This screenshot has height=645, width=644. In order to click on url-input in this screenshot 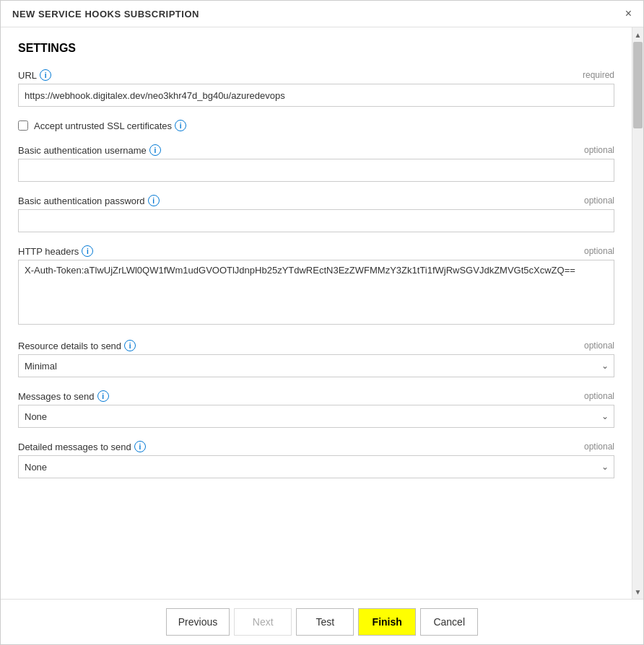, I will do `click(316, 95)`.